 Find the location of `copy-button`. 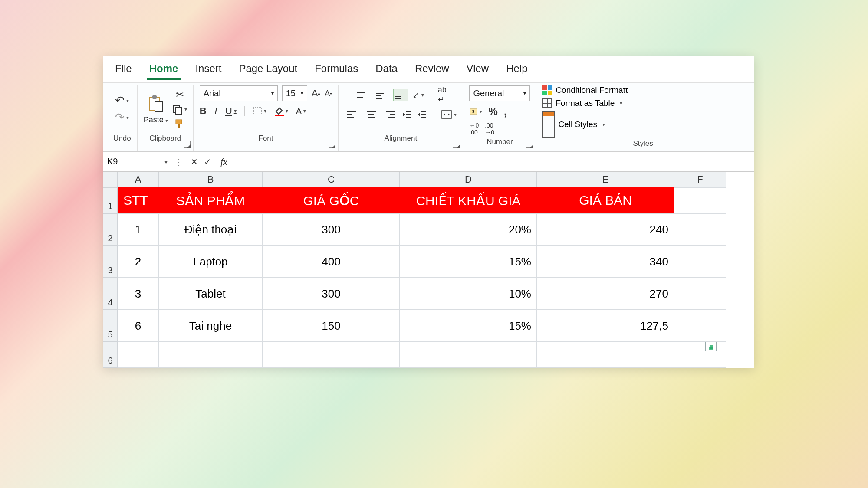

copy-button is located at coordinates (180, 109).